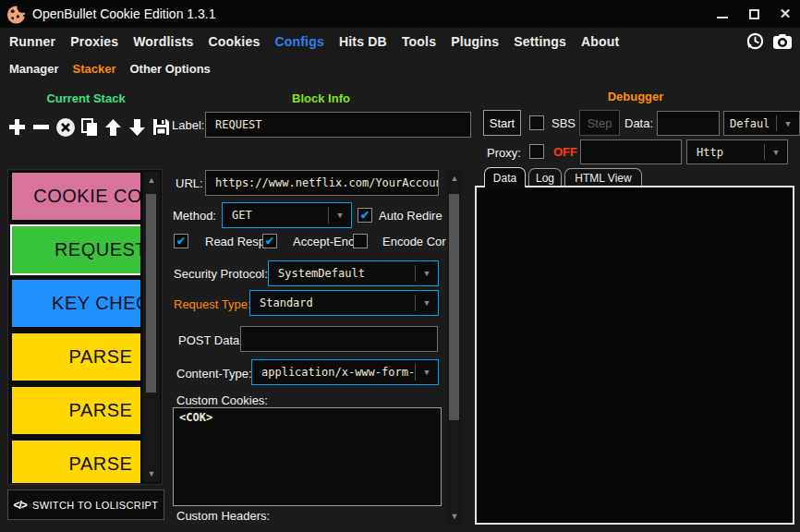 This screenshot has width=800, height=532. Describe the element at coordinates (503, 123) in the screenshot. I see `start-button: Start` at that location.